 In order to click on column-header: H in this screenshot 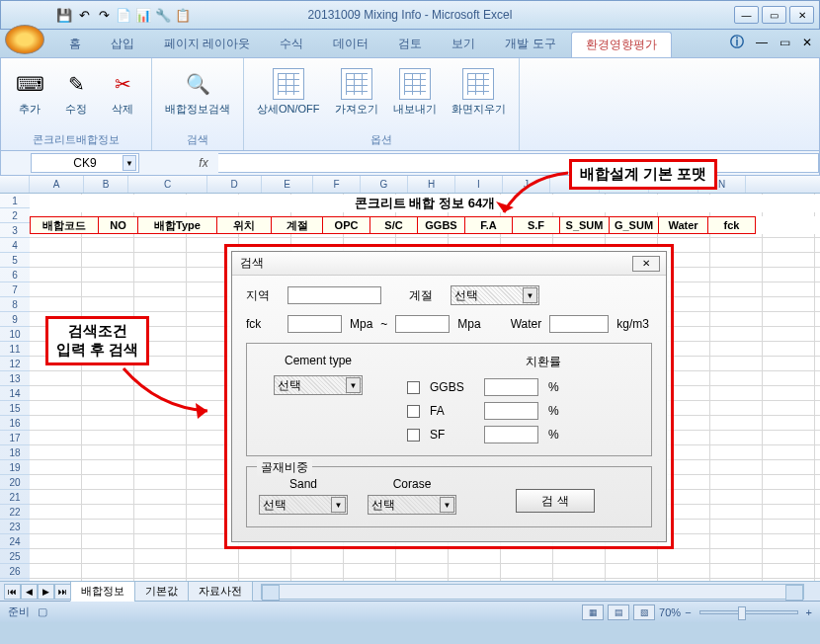, I will do `click(432, 184)`.